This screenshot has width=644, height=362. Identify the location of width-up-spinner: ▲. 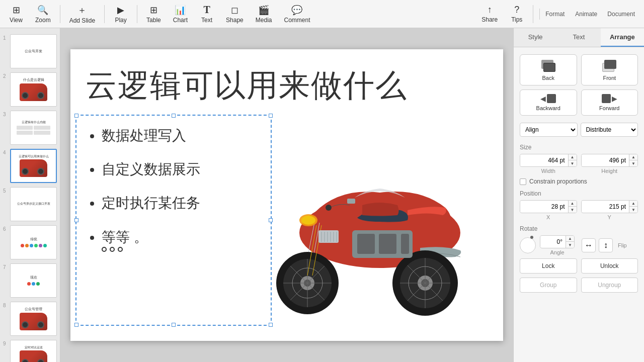
(573, 157).